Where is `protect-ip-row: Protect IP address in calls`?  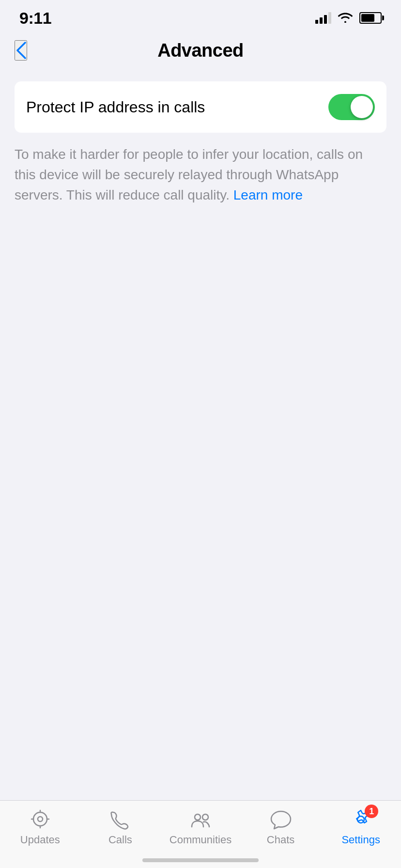 protect-ip-row: Protect IP address in calls is located at coordinates (200, 107).